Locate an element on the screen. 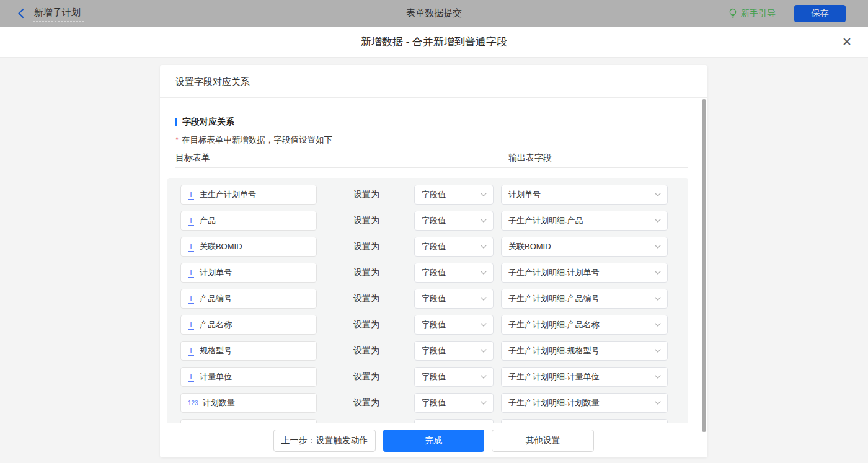 Image resolution: width=868 pixels, height=463 pixels. column-header-target: 目标表单 is located at coordinates (193, 158).